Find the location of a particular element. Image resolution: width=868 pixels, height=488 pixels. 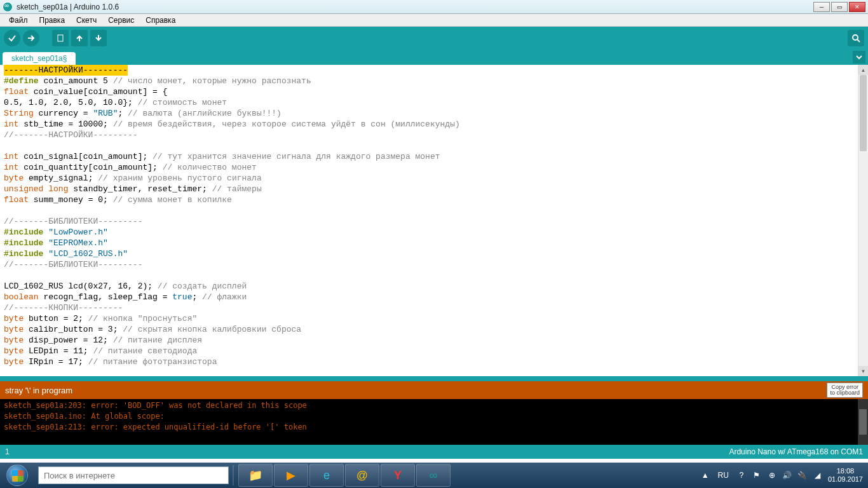

folder-icon: 📁 is located at coordinates (255, 475).